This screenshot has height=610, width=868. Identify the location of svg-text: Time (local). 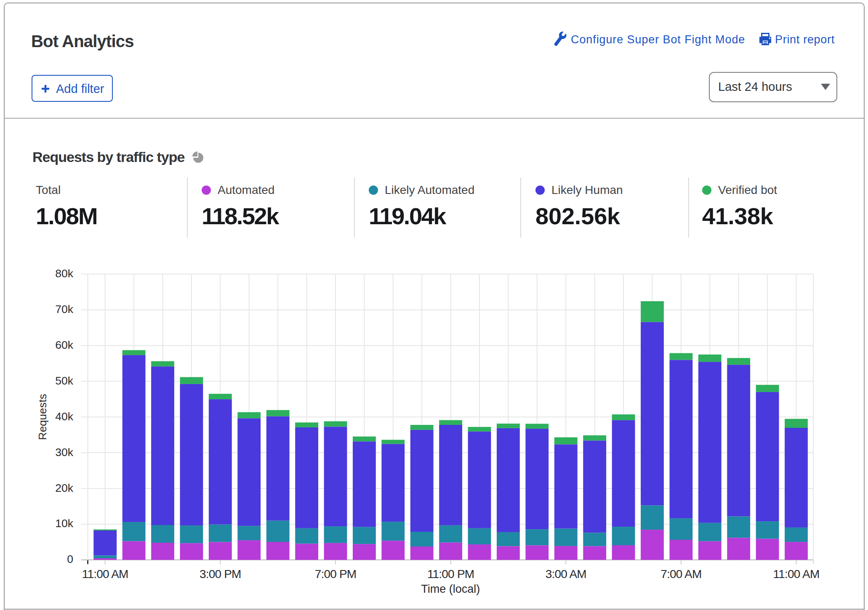
(450, 589).